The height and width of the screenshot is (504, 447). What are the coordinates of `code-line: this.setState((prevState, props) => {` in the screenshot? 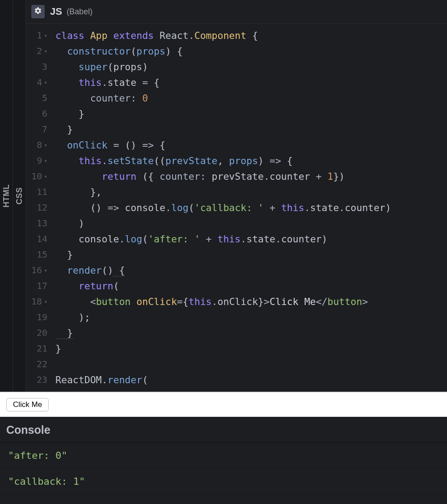 It's located at (251, 161).